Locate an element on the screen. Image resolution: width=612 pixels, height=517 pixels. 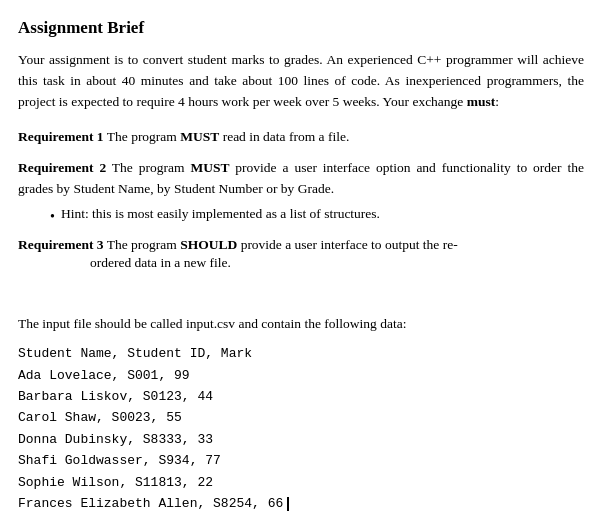
req1-text: The program is located at coordinates (144, 136).